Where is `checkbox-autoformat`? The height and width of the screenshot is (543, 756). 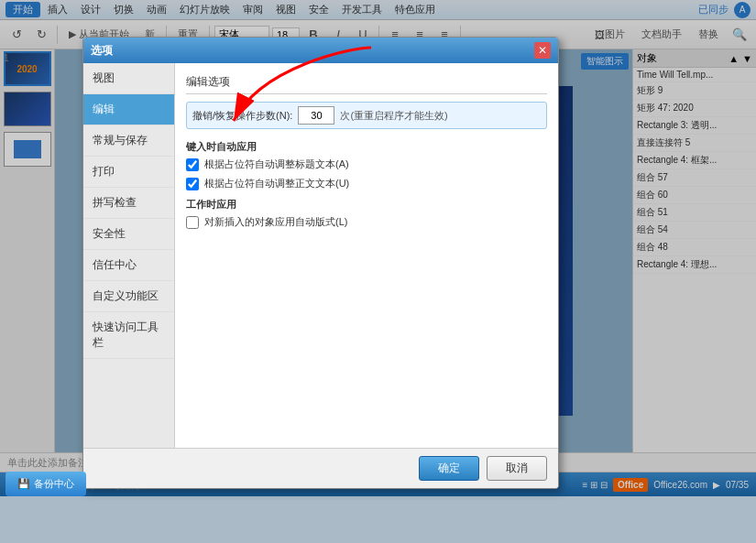
checkbox-autoformat is located at coordinates (192, 223).